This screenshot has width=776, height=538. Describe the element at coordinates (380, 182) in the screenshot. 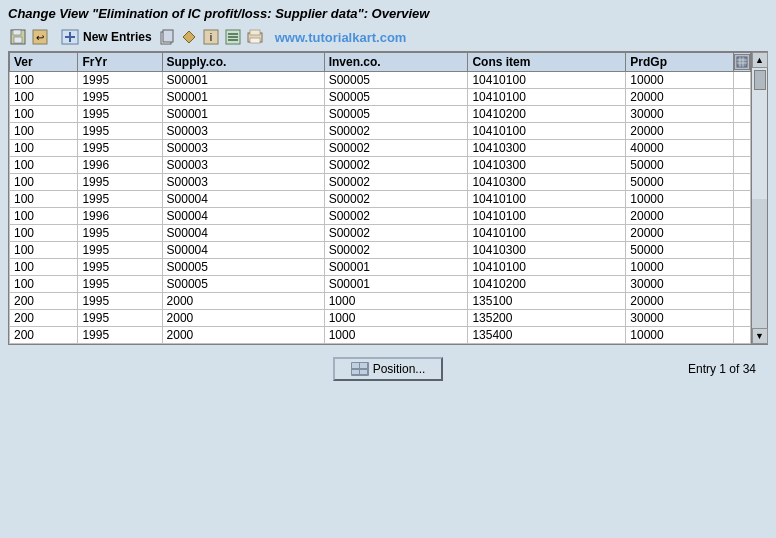

I see `table-row: 1001995S00003S000021041030050000` at that location.